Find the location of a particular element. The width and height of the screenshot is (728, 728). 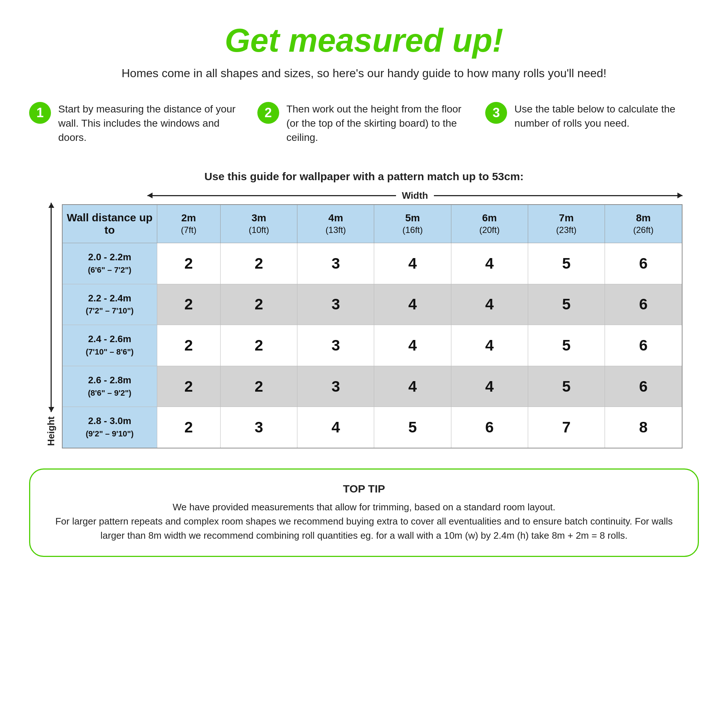

cell-0-3: 4 is located at coordinates (413, 264).